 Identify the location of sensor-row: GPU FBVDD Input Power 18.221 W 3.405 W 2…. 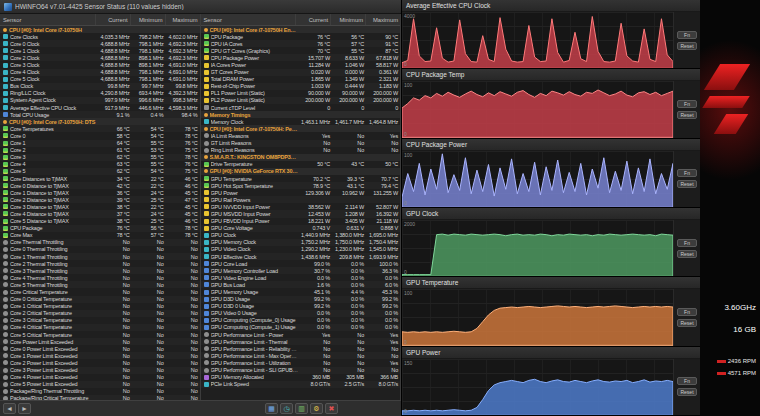
(301, 222).